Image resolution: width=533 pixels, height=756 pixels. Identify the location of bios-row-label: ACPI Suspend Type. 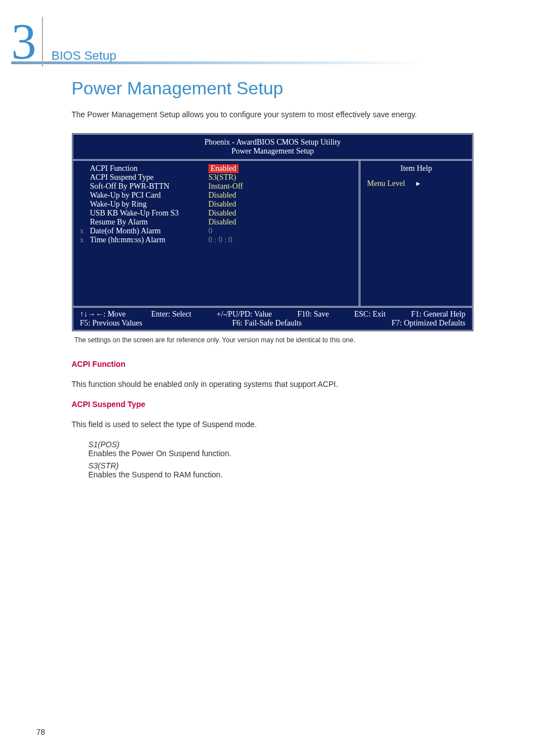
(144, 178).